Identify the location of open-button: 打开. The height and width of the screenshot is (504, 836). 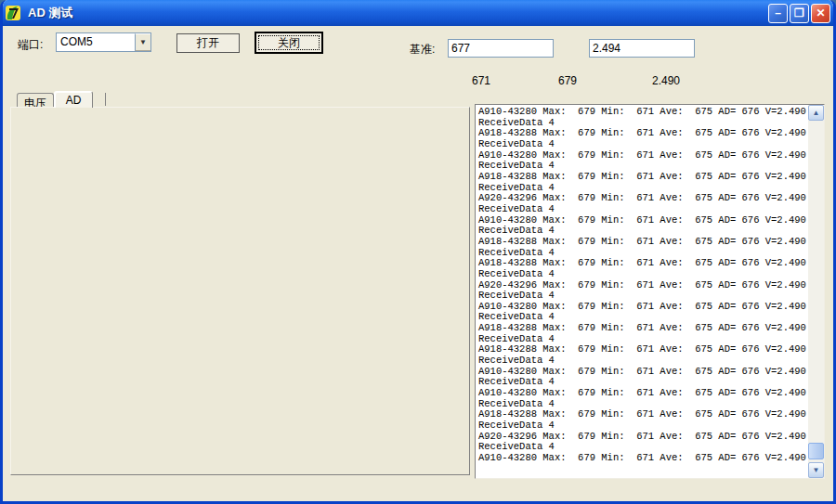
(208, 43).